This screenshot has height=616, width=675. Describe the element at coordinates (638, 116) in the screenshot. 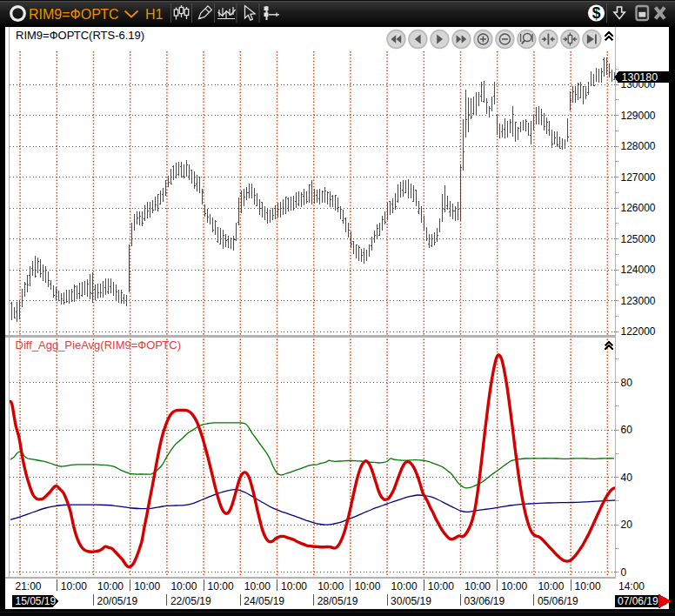

I see `svg-text: 129000` at that location.